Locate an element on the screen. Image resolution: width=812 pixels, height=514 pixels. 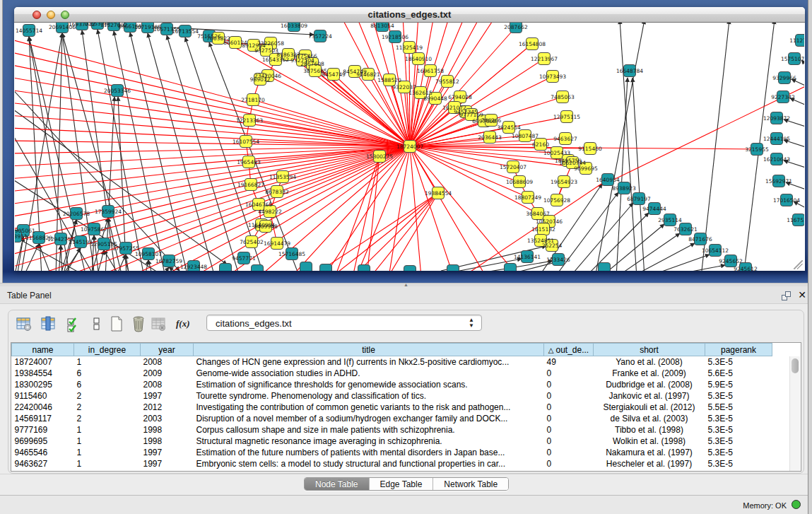
svg-text: 15692971 is located at coordinates (779, 181).